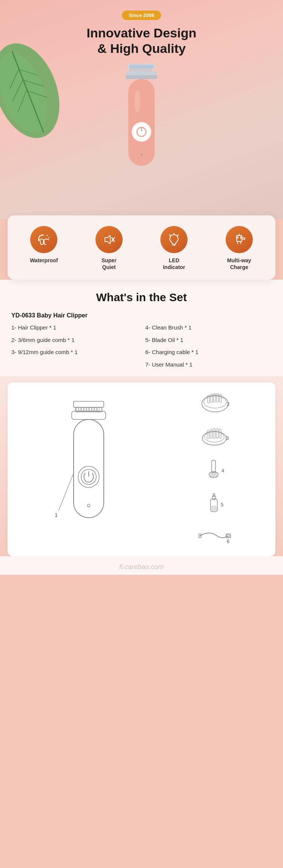  What do you see at coordinates (75, 346) in the screenshot?
I see `set-col-1: 1- Hair Clipper * 1 2- 3/6mm guide comb …` at bounding box center [75, 346].